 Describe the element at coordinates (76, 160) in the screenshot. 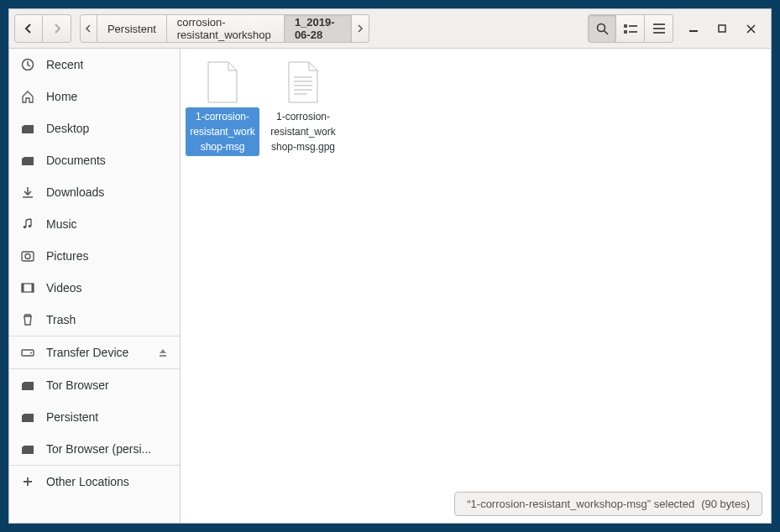

I see `sidebar-item-label: Documents` at that location.